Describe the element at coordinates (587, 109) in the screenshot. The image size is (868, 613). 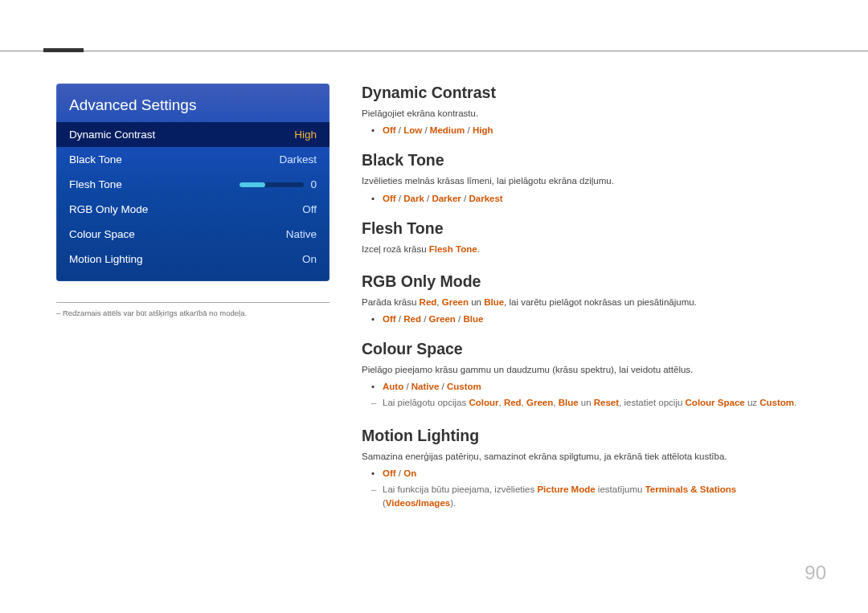
I see `section-dynamic-contrast: Dynamic Contrast Pielāgojiet ekrāna kont…` at that location.